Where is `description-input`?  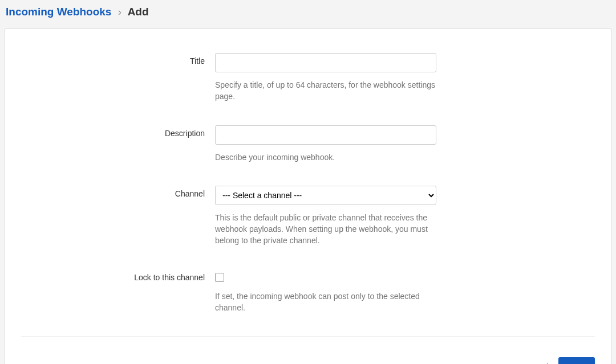
description-input is located at coordinates (326, 135).